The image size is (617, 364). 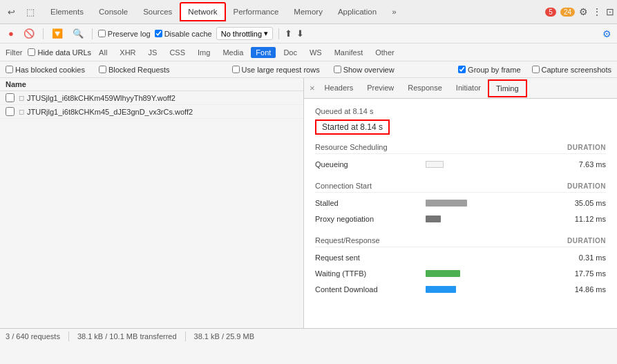 I want to click on content-download-row: Content Download 14.86 ms, so click(x=460, y=289).